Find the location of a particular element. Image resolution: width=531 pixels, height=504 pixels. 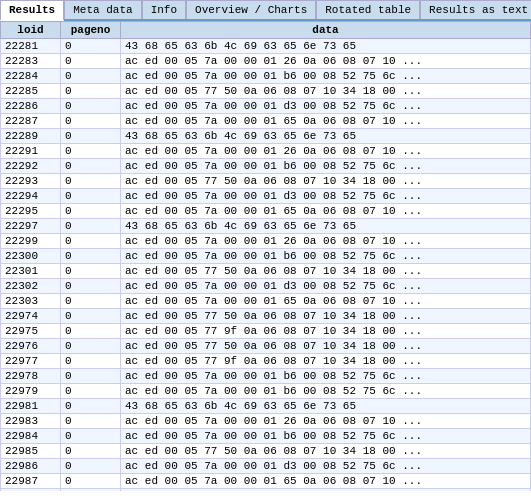

cell-loid: 22985 is located at coordinates (31, 452).